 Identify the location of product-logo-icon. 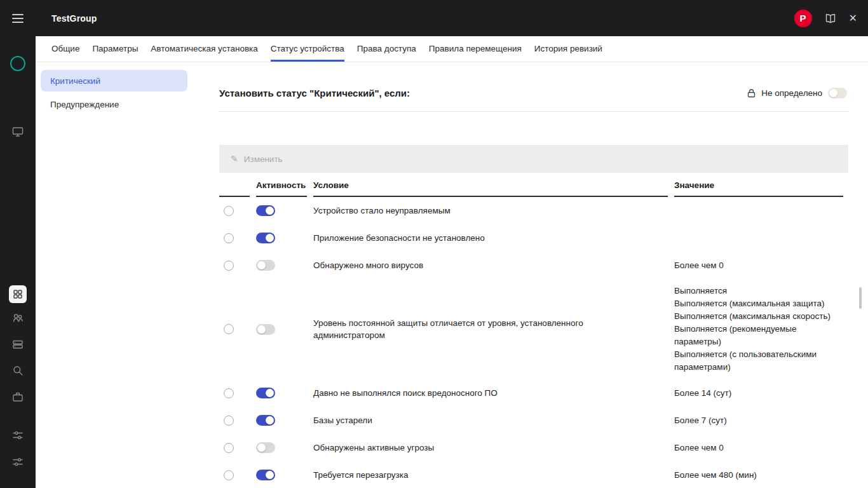
(18, 64).